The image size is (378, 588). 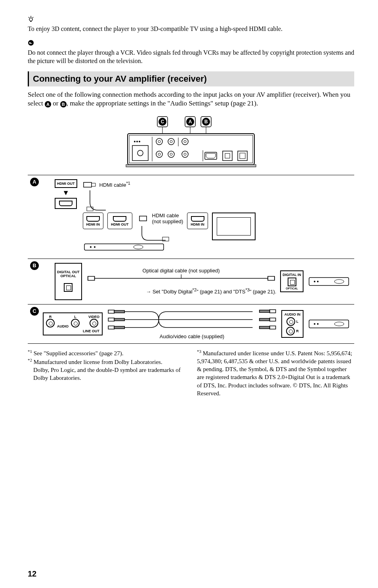 I want to click on rca-in-r-icon, so click(x=290, y=331).